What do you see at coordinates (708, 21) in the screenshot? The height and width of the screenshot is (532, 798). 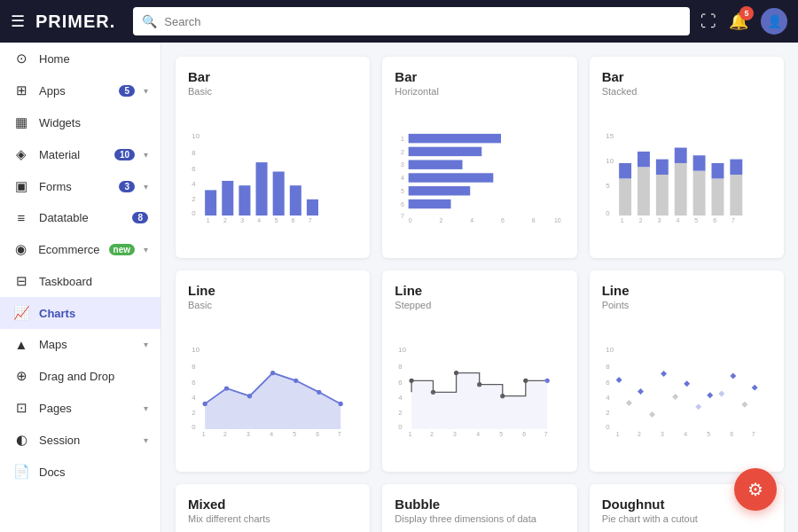 I see `expand-button: ⛶` at bounding box center [708, 21].